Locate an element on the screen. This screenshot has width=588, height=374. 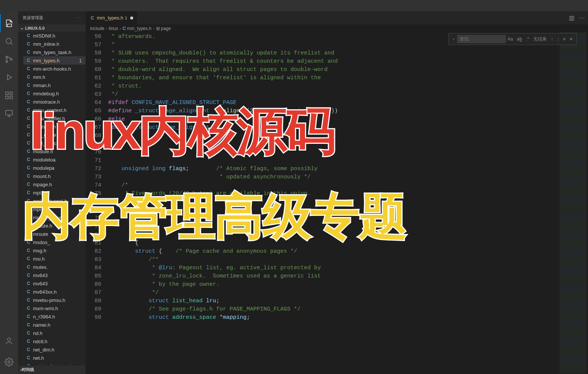
file-item: Cmroute is located at coordinates (54, 234).